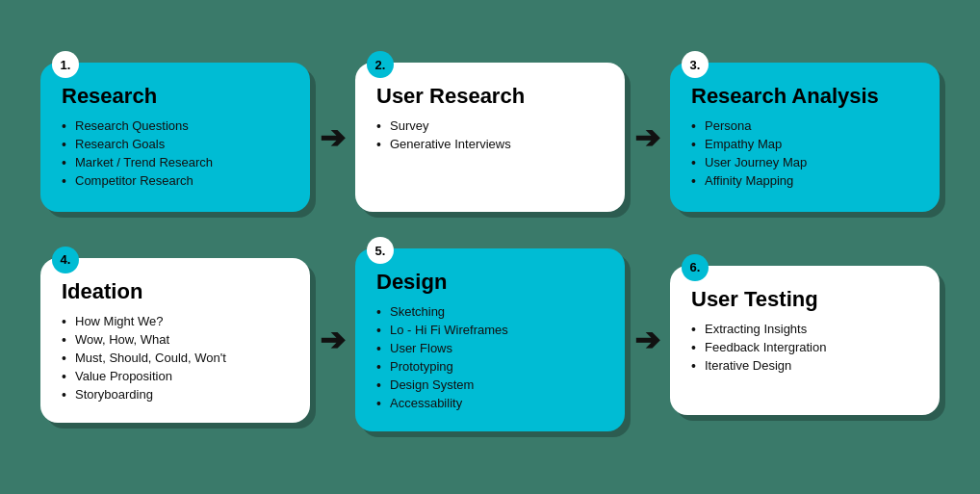 This screenshot has height=494, width=980. I want to click on card-list-user-research: SurveyGenerative Interviews, so click(490, 135).